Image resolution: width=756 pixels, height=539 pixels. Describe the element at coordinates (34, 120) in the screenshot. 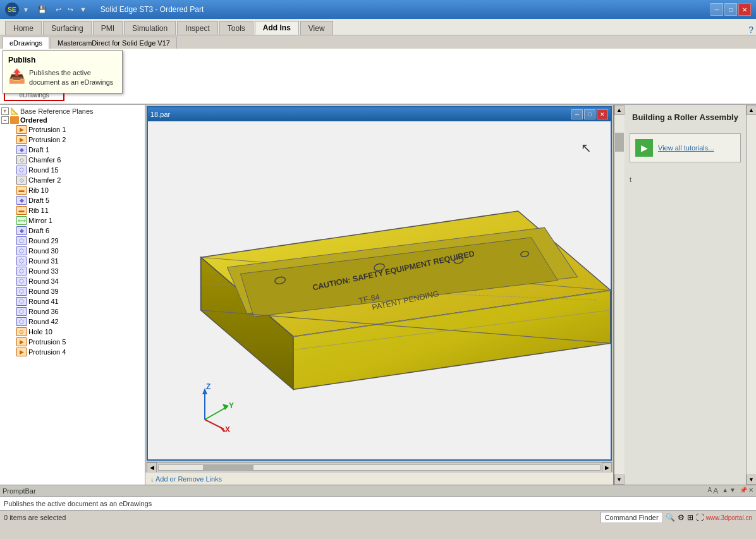

I see `ordered-label: Ordered` at that location.